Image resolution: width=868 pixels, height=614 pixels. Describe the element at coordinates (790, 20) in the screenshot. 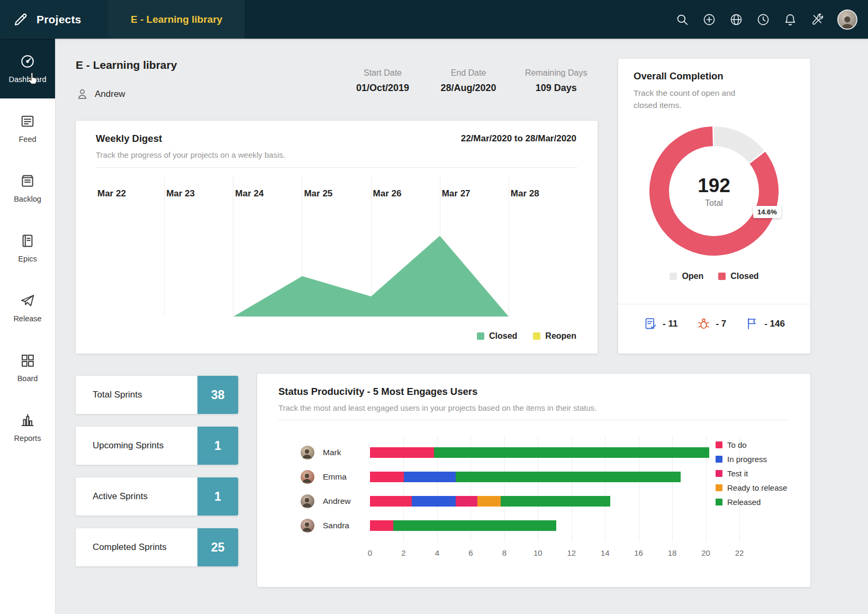

I see `notifications-icon` at that location.